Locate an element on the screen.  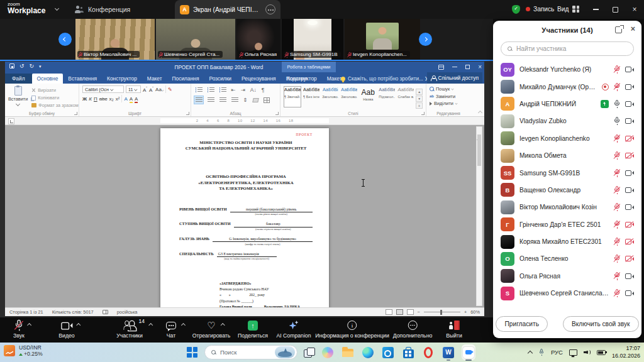
document-page: ПРОЕКТ МІНІСТЕРСТВО ОСВІТИ І НАУКИ УКРАЇ… is located at coordinates (245, 217).